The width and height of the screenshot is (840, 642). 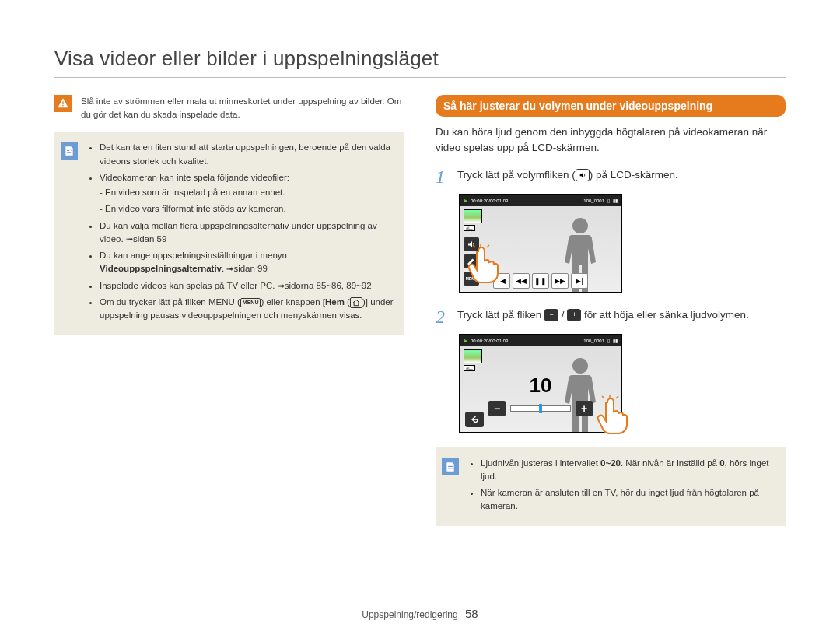 What do you see at coordinates (579, 281) in the screenshot?
I see `next-button: ▶|` at bounding box center [579, 281].